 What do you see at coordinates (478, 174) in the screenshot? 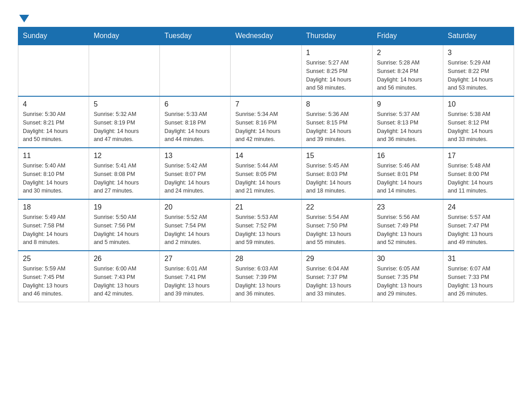
I see `calendar-day-cell: 17Sunrise: 5:48 AM Sunset: 8:00 PM Dayli…` at bounding box center [478, 174].